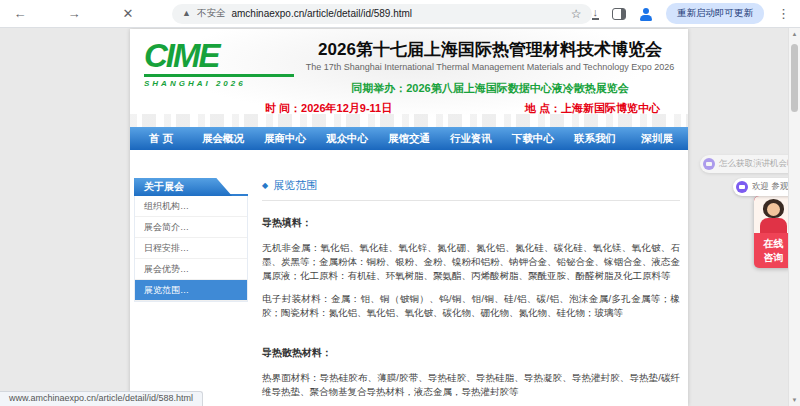 This screenshot has height=406, width=800. What do you see at coordinates (490, 50) in the screenshot?
I see `expo-title-cn: 2026第十七届上海国际热管理材料技术博览会` at bounding box center [490, 50].